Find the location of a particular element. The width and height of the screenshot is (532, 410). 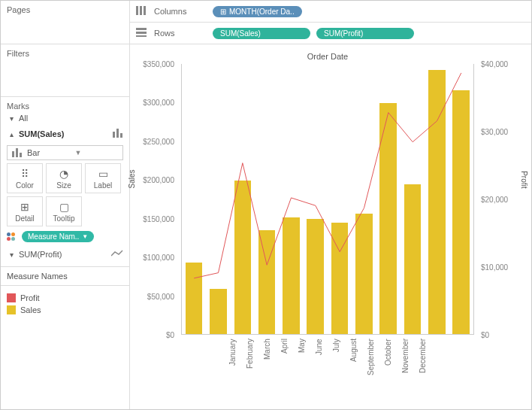

measure-names-pill: Measure Nam.. ▼ is located at coordinates (58, 236).